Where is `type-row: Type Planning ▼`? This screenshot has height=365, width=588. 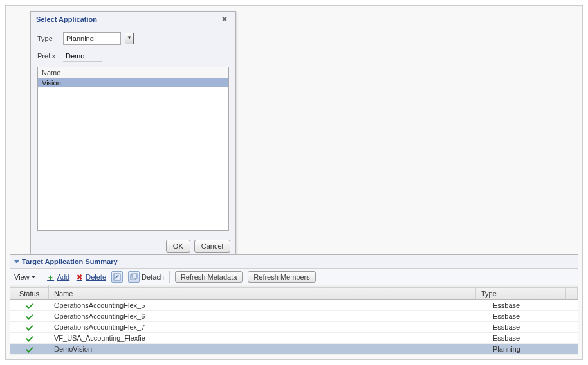 type-row: Type Planning ▼ is located at coordinates (133, 39).